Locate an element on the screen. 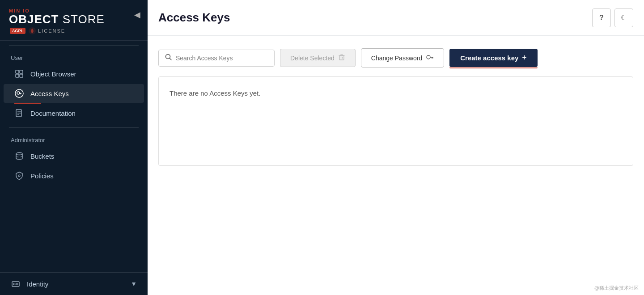 Image resolution: width=644 pixels, height=295 pixels. brand-store-text: OBJECT STORE is located at coordinates (57, 19).